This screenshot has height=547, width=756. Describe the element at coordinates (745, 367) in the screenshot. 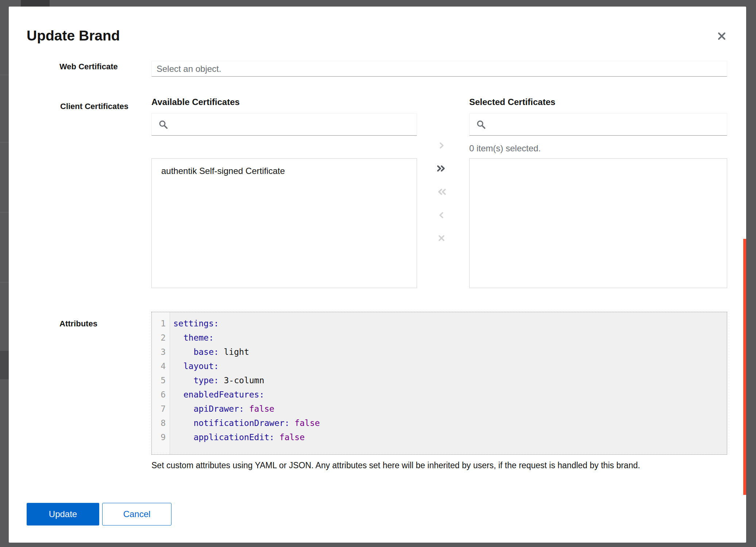

I see `modal-scrollbar-thumb` at that location.